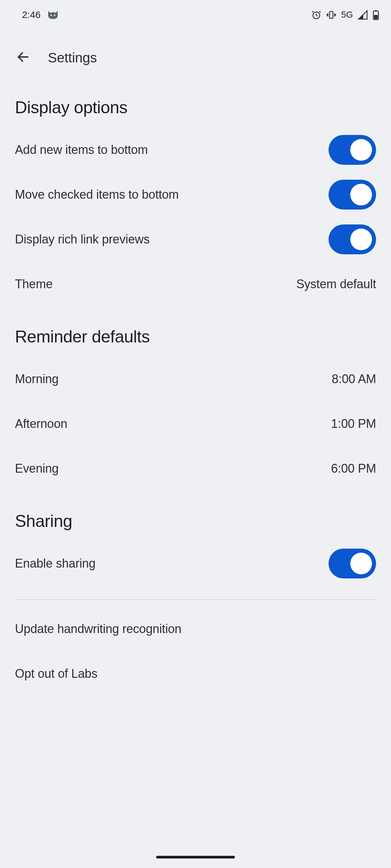 The height and width of the screenshot is (868, 391). I want to click on row-handwriting: Update handwriting recognition, so click(196, 629).